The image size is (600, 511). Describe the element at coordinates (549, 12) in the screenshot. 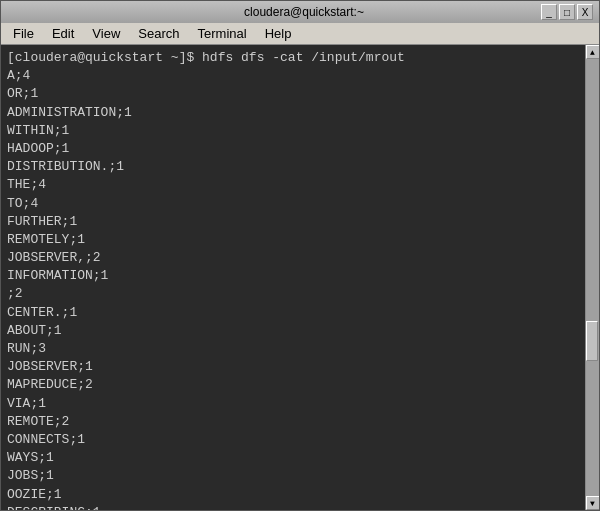

I see `minimize-button: _` at that location.